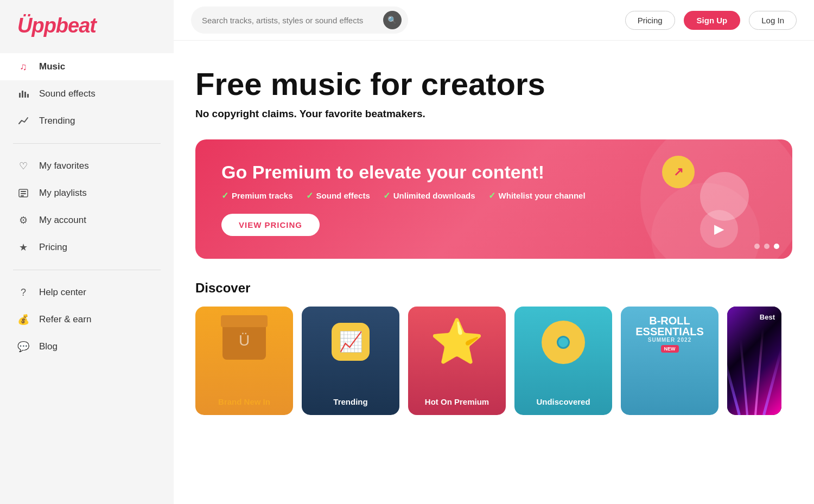 This screenshot has height=504, width=814. What do you see at coordinates (87, 247) in the screenshot?
I see `sidebar-item-pricing: ★ Pricing` at bounding box center [87, 247].